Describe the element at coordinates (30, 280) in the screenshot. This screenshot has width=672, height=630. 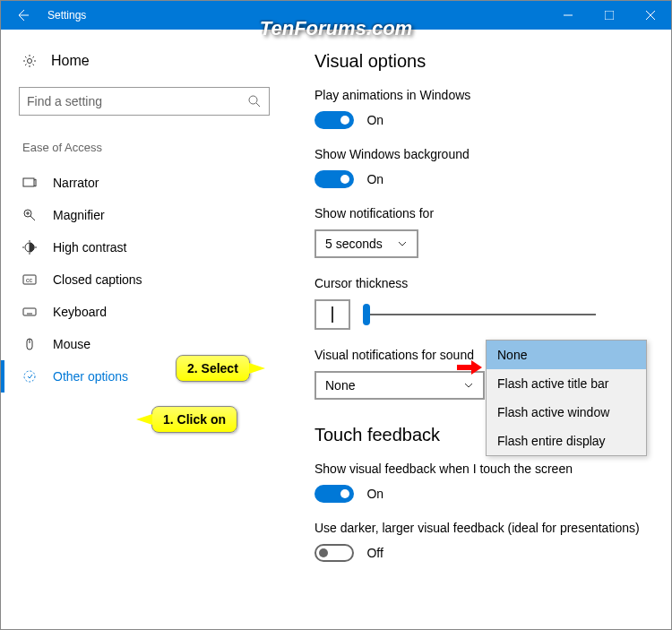
I see `captions-icon: cc` at that location.